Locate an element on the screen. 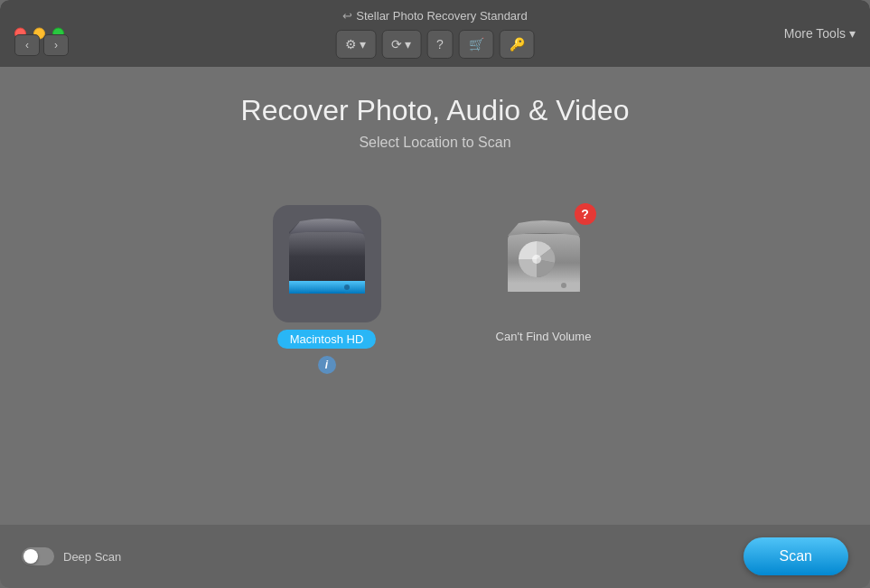  drives-area: Macintosh HD i ? is located at coordinates (435, 289).